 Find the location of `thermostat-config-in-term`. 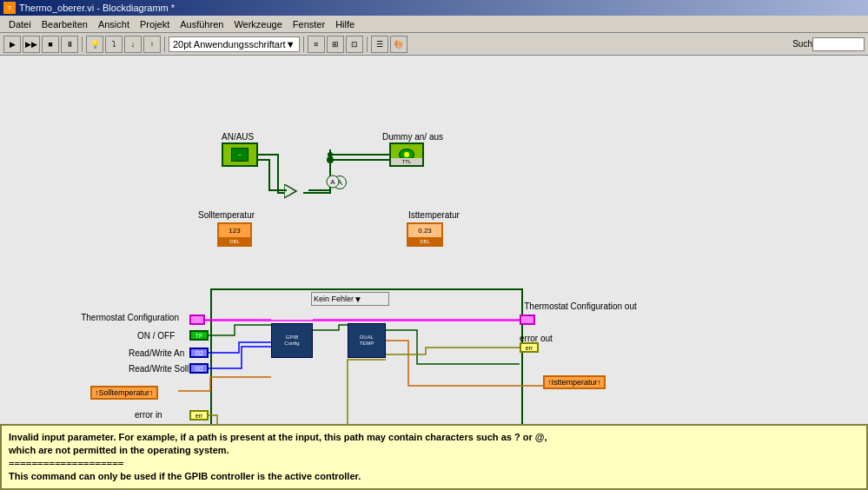

thermostat-config-in-term is located at coordinates (197, 320).